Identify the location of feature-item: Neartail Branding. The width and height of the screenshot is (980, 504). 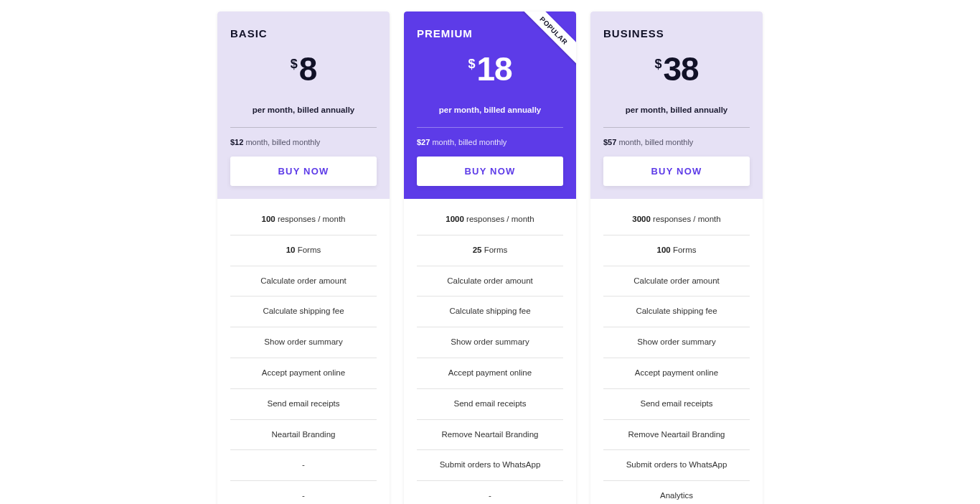
(303, 435).